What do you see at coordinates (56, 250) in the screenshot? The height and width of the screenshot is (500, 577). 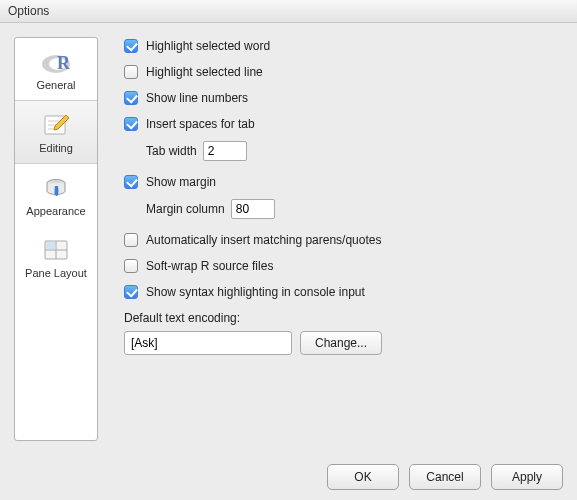 I see `pane-layout-icon` at bounding box center [56, 250].